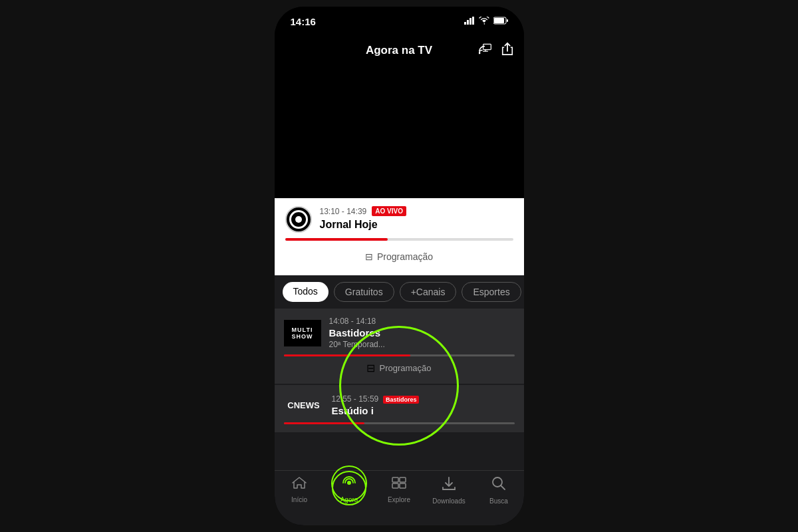 This screenshot has height=532, width=798. What do you see at coordinates (303, 330) in the screenshot?
I see `multishow-text-multi: MULTI` at bounding box center [303, 330].